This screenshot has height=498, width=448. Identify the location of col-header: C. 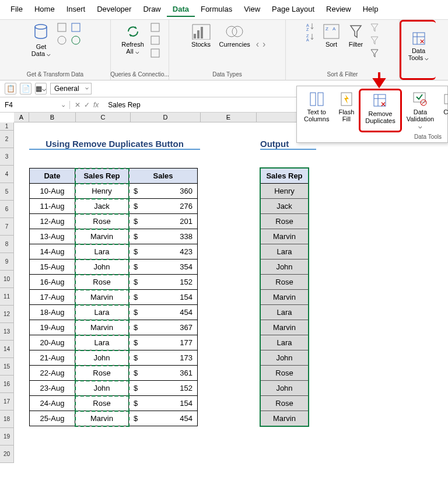
(103, 117).